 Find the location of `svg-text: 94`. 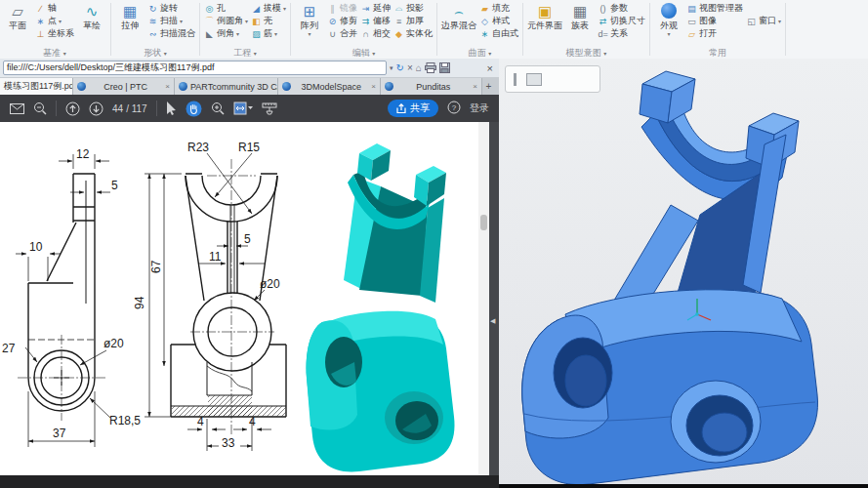

svg-text: 94 is located at coordinates (140, 303).